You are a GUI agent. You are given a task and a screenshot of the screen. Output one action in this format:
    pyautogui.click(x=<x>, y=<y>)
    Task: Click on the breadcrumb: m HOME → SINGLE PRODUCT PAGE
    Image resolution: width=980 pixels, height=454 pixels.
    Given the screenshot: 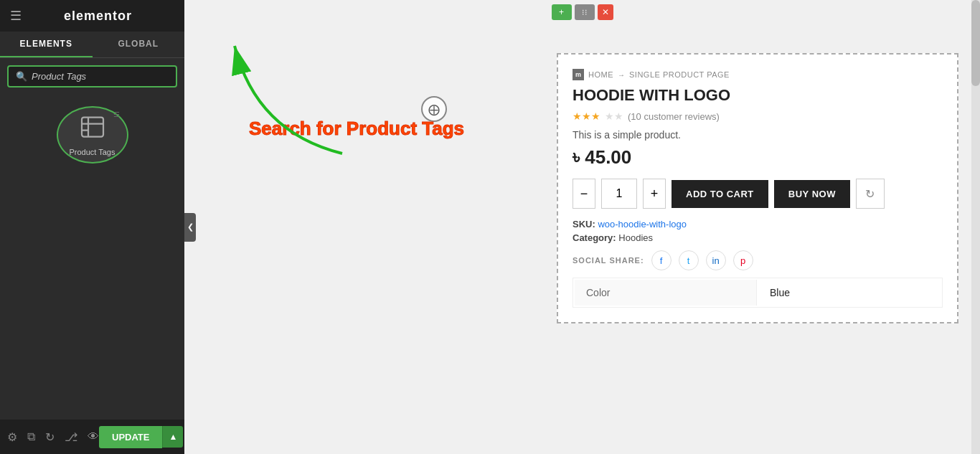 What is the action you would take?
    pyautogui.click(x=758, y=75)
    